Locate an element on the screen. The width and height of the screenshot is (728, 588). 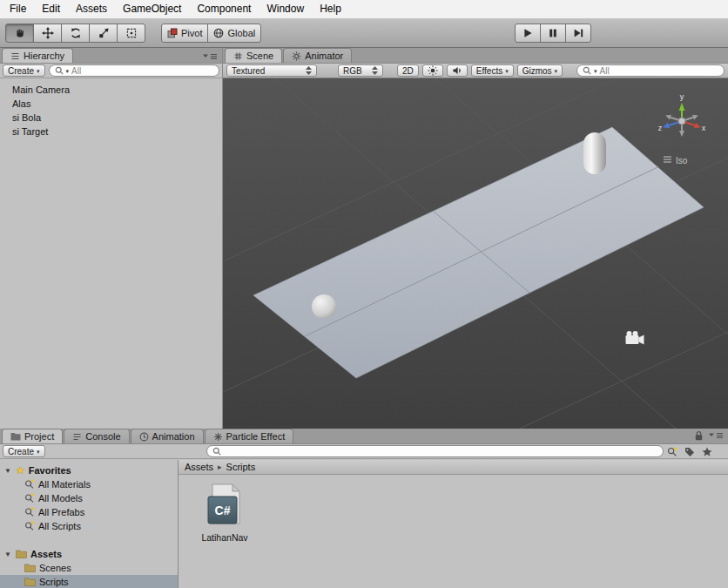
gizmo-center-cube is located at coordinates (682, 121).